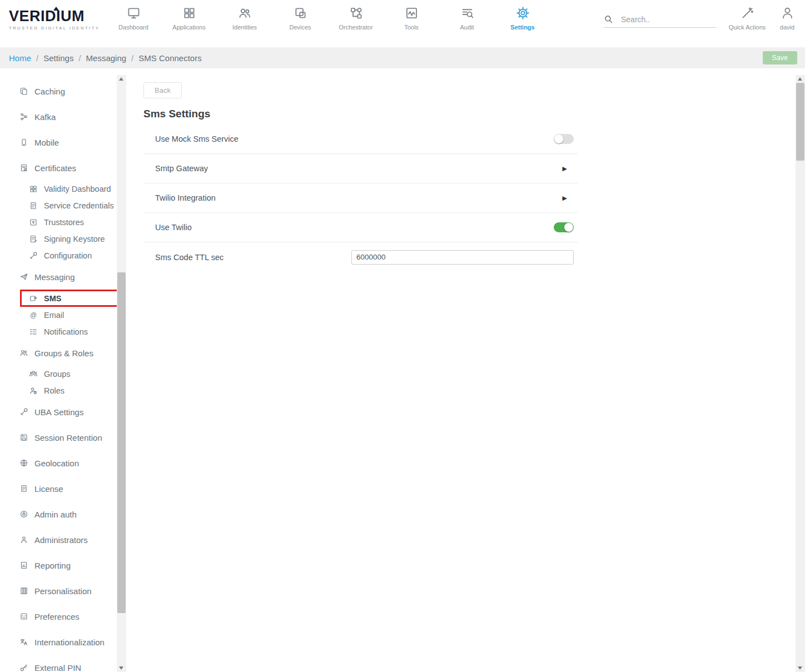 Image resolution: width=805 pixels, height=672 pixels. I want to click on nav-item-identities: Identities, so click(245, 18).